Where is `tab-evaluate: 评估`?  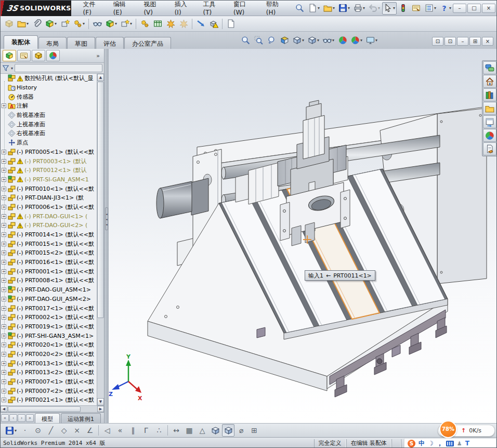
tab-evaluate: 评估 is located at coordinates (110, 43).